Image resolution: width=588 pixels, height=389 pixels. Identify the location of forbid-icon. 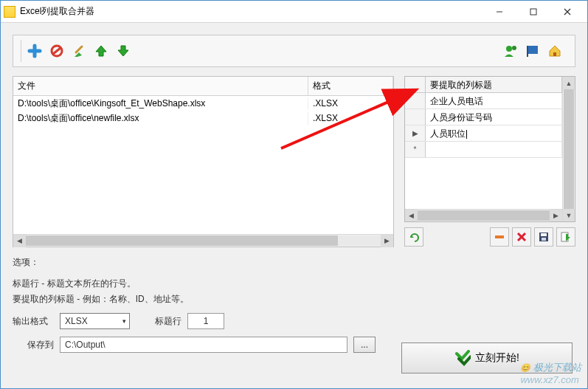
(57, 51).